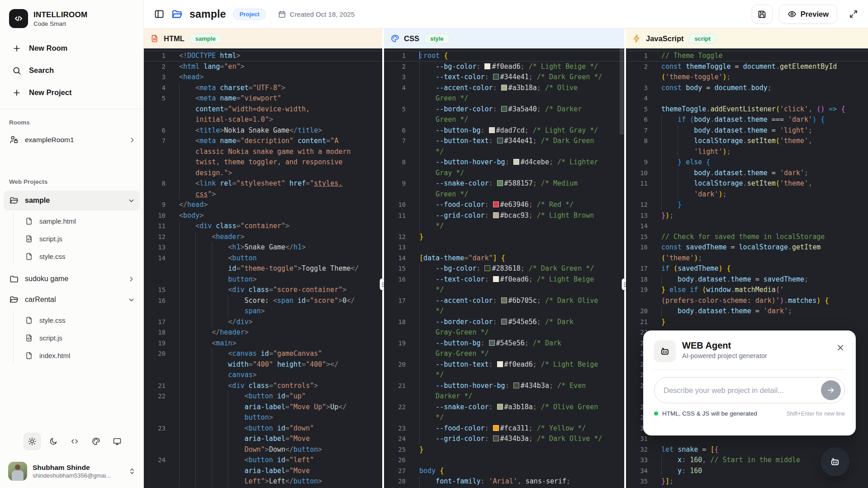  I want to click on brand-title: INTELLIROOM, so click(61, 15).